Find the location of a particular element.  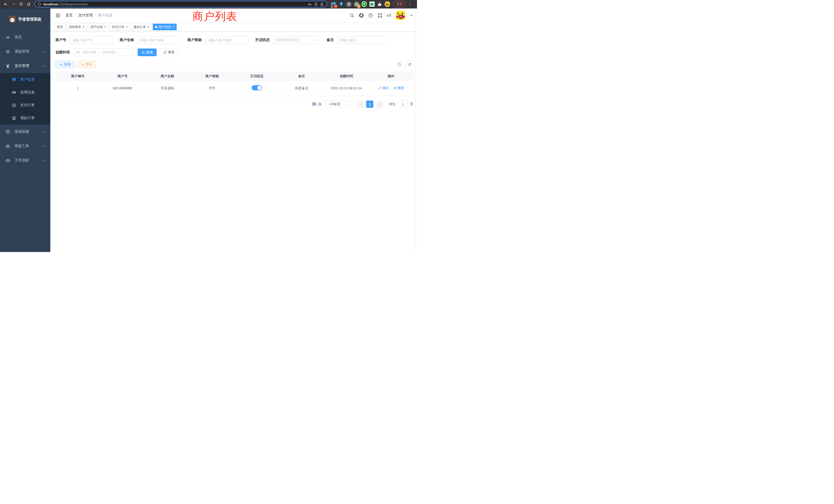

extension-chat-icon is located at coordinates (372, 4).